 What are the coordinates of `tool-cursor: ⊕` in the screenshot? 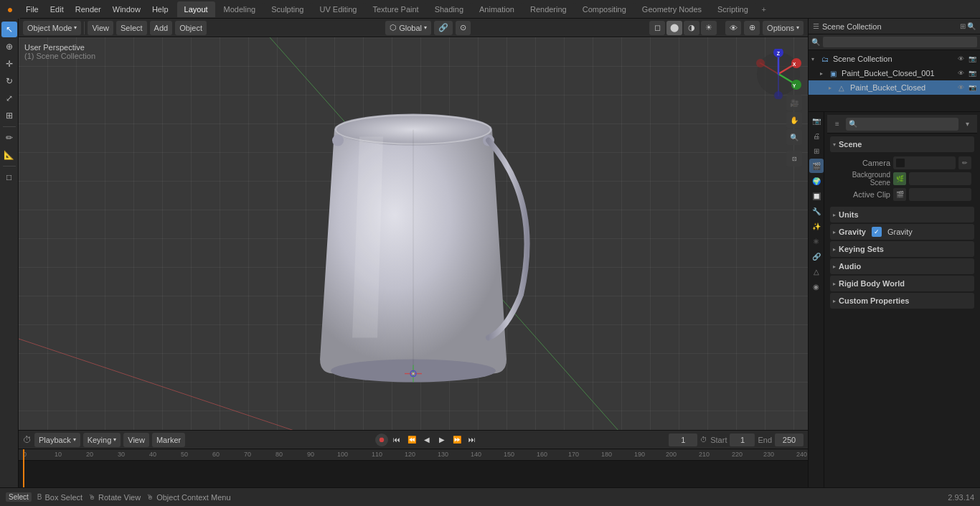 It's located at (9, 47).